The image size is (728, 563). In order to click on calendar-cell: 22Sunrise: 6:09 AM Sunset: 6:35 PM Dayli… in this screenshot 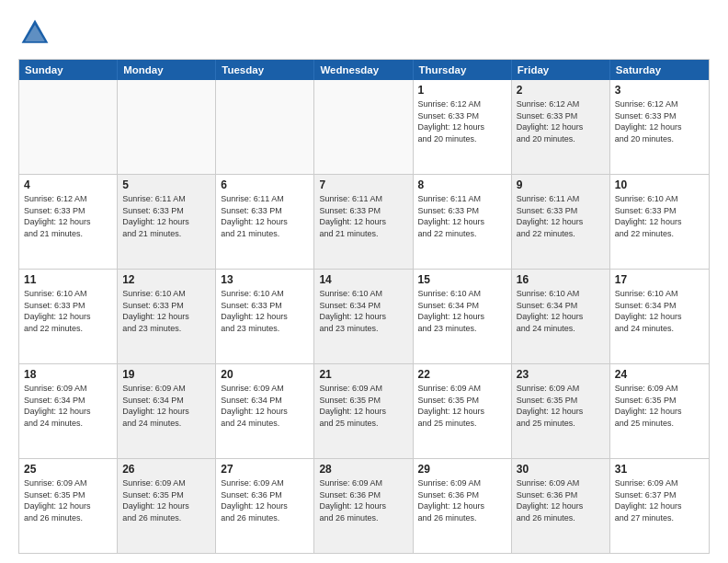, I will do `click(463, 411)`.